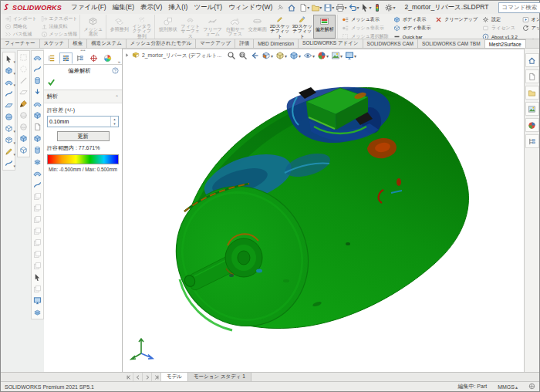 The width and height of the screenshot is (540, 392). What do you see at coordinates (231, 56) in the screenshot?
I see `zoom-fit-icon` at bounding box center [231, 56].